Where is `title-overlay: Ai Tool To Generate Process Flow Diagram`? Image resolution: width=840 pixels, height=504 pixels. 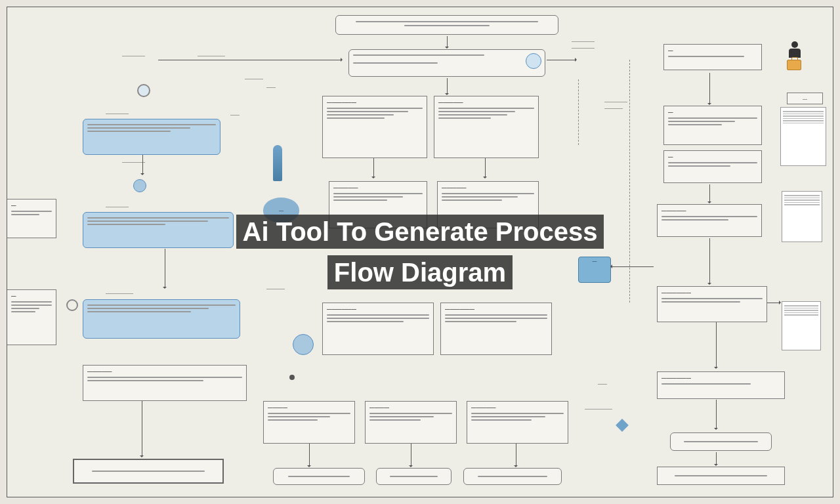 title-overlay: Ai Tool To Generate Process Flow Diagram is located at coordinates (420, 252).